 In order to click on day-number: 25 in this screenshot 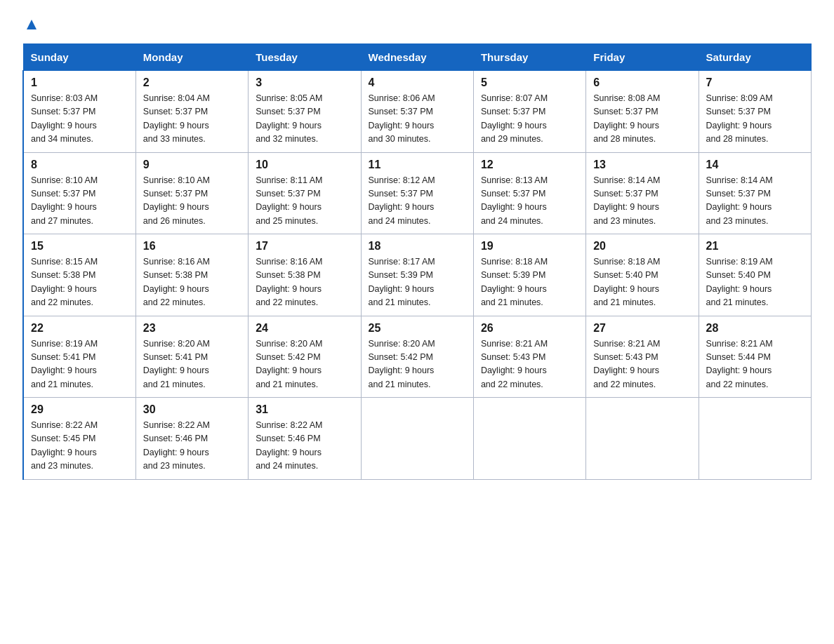, I will do `click(417, 328)`.